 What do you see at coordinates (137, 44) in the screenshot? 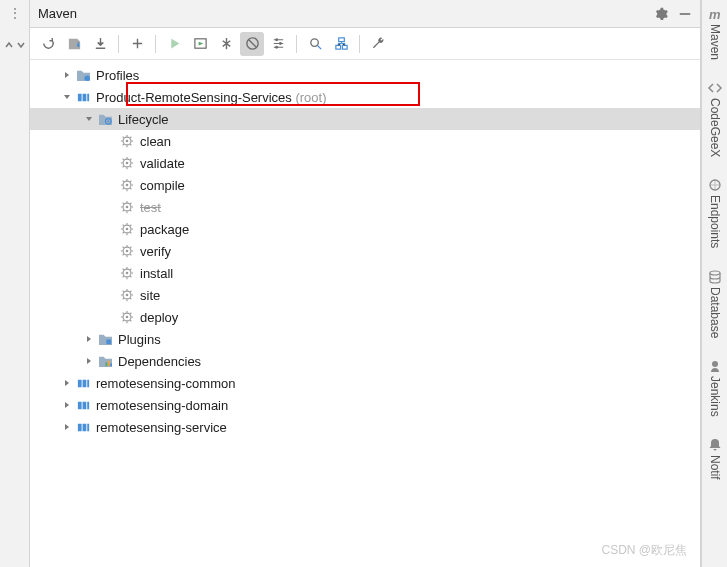
I see `add-project-icon` at bounding box center [137, 44].